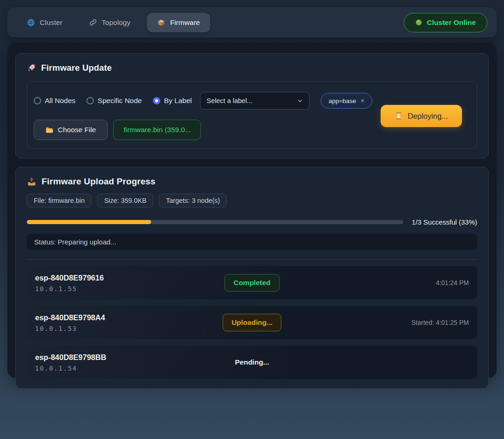  What do you see at coordinates (252, 362) in the screenshot?
I see `node-row-3: esp-840D8E9798BB 10.0.1.54 Pending...` at bounding box center [252, 362].